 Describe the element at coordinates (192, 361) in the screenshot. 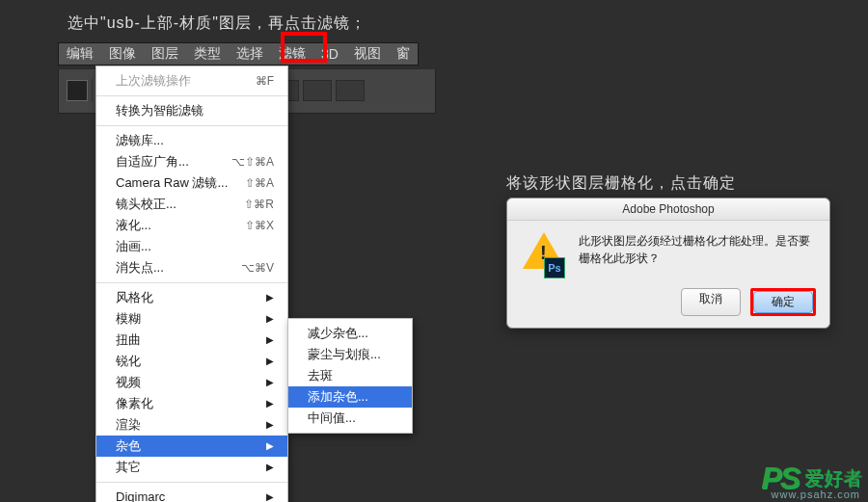

I see `menu-item-sharpen: 锐化▶` at that location.